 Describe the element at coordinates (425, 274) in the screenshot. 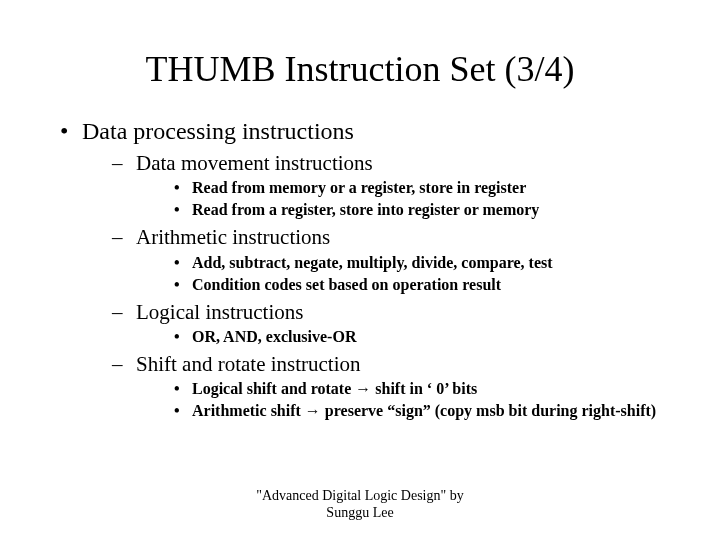

I see `bullet-list-level3: Add, subtract, negate, multiply, divide,…` at that location.